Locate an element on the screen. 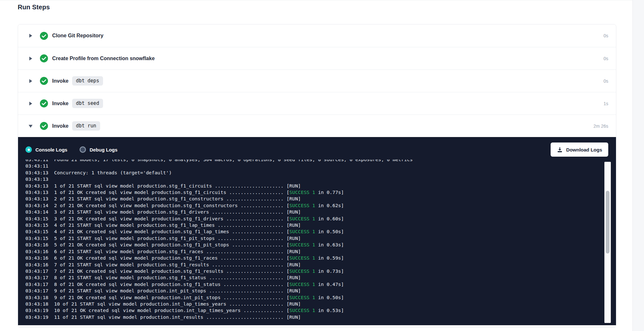  log-text: 3 of 21 START sql view model production.… is located at coordinates (177, 212).